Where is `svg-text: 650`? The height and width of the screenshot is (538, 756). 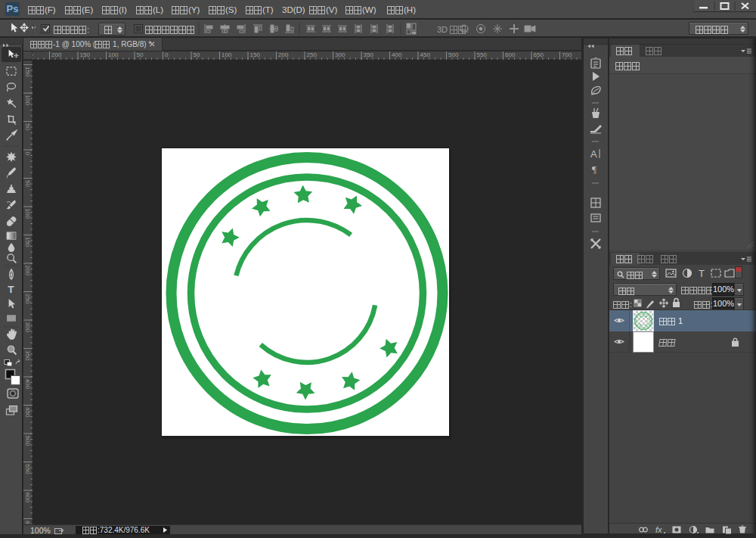
svg-text: 650 is located at coordinates (539, 54).